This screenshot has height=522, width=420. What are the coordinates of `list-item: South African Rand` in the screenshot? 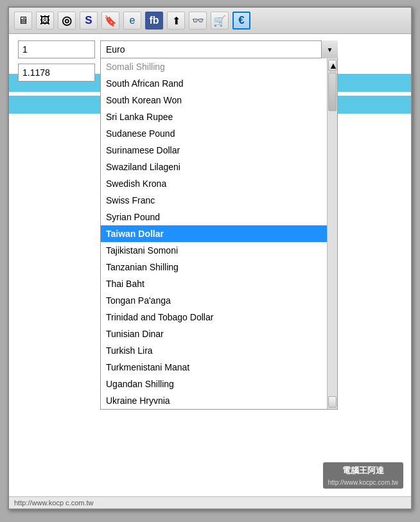 It's located at (214, 83).